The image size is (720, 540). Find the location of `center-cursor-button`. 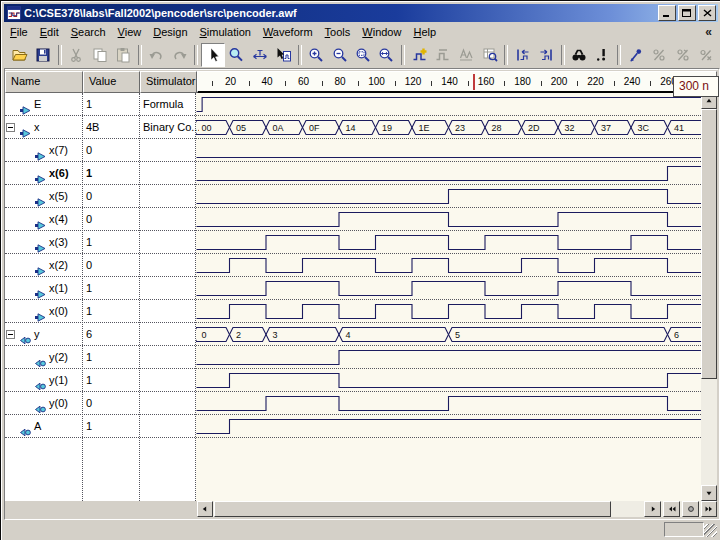

center-cursor-button is located at coordinates (690, 509).